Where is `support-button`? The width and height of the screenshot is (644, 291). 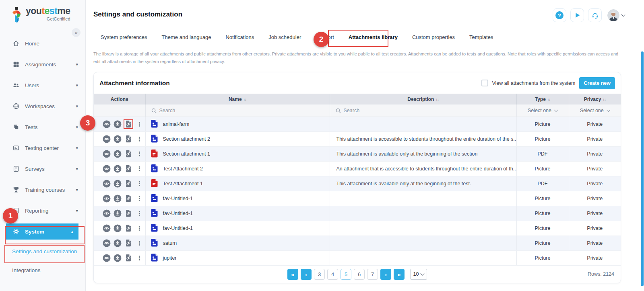
support-button is located at coordinates (595, 15).